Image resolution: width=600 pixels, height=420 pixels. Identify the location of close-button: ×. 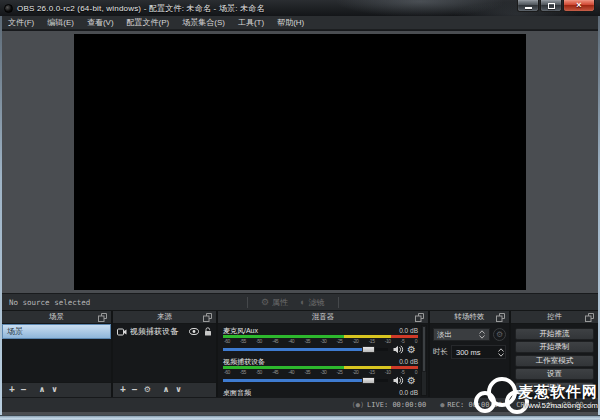
(579, 6).